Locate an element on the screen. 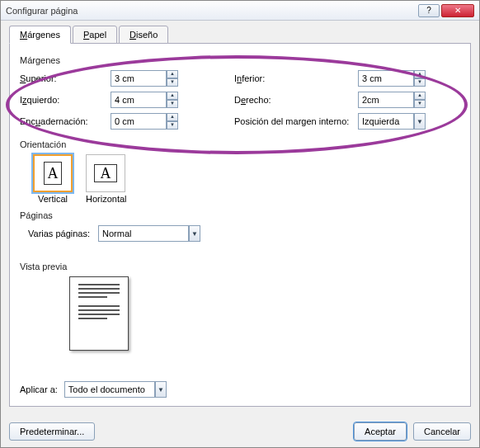  cancelar-button: Cancelar is located at coordinates (442, 431).